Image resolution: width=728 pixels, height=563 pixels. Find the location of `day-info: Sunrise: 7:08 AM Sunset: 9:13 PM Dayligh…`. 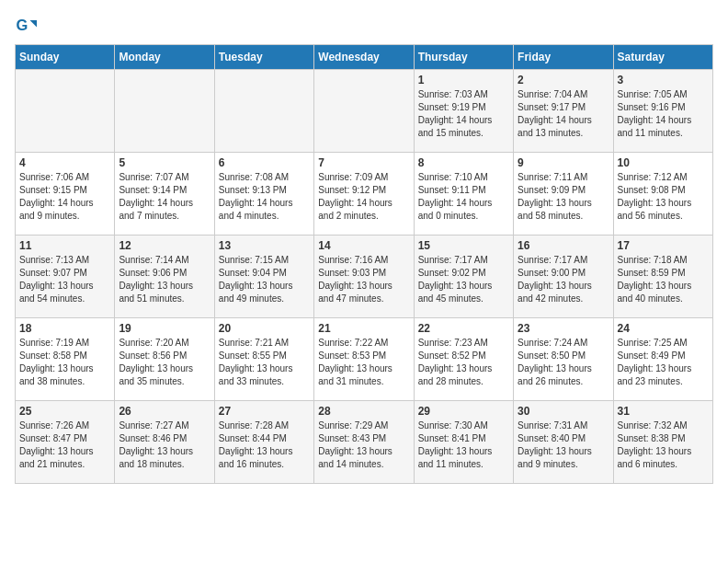

day-info: Sunrise: 7:08 AM Sunset: 9:13 PM Dayligh… is located at coordinates (265, 197).